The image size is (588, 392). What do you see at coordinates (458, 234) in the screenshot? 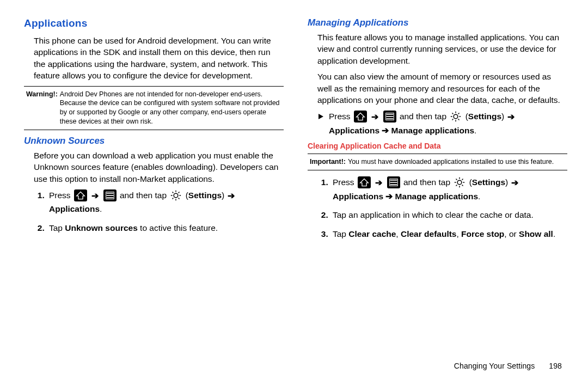
I see `cs3-c2: ,` at bounding box center [458, 234].